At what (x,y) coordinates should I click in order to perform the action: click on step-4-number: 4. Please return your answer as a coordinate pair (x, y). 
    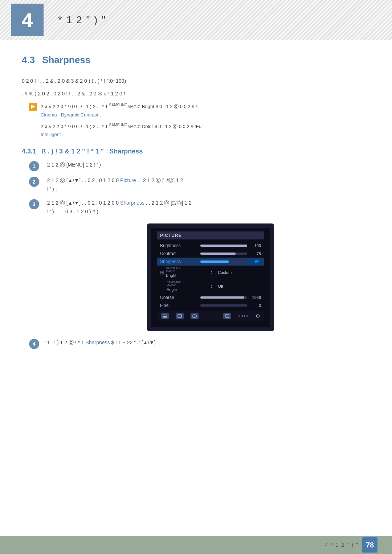
    Looking at the image, I should click on (34, 344).